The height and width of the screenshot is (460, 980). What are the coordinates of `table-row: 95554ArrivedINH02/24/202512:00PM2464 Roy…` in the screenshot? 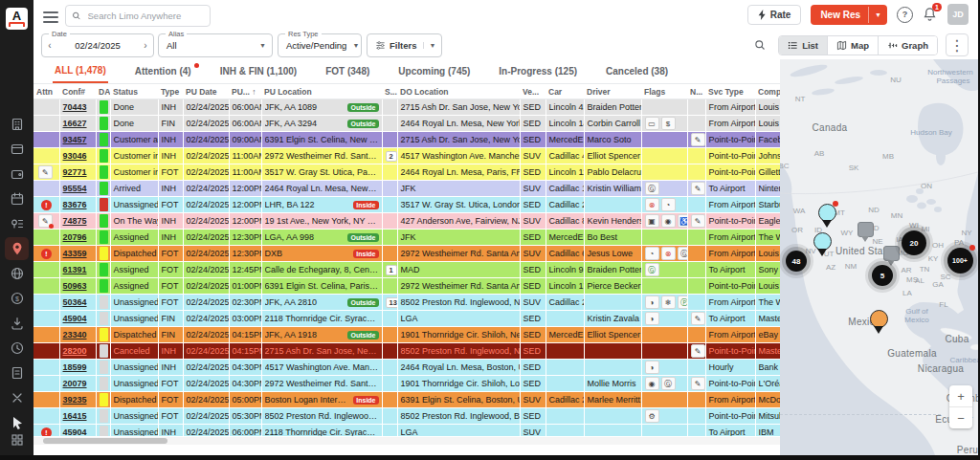 It's located at (407, 189).